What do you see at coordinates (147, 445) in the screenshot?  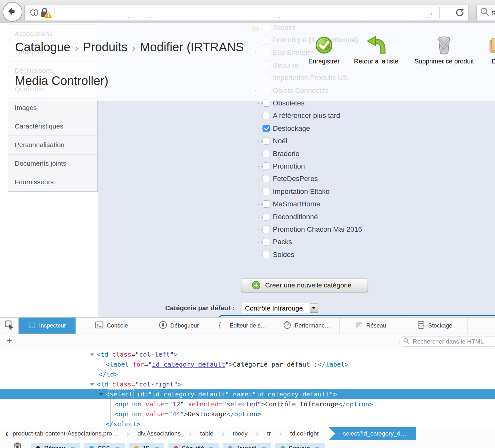 I see `console-filter-js: JS` at bounding box center [147, 445].